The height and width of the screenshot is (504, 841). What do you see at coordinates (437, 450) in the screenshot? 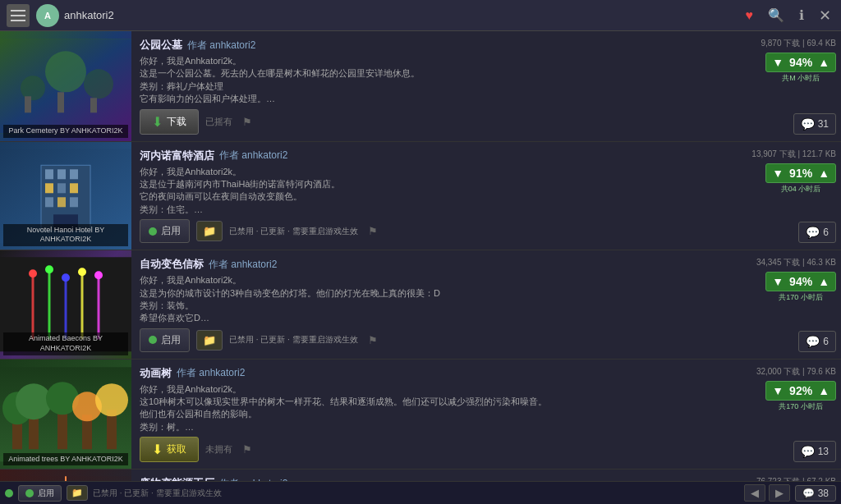
I see `mod-actions: ⬇ 获取 未拥有 ⚑` at bounding box center [437, 450].